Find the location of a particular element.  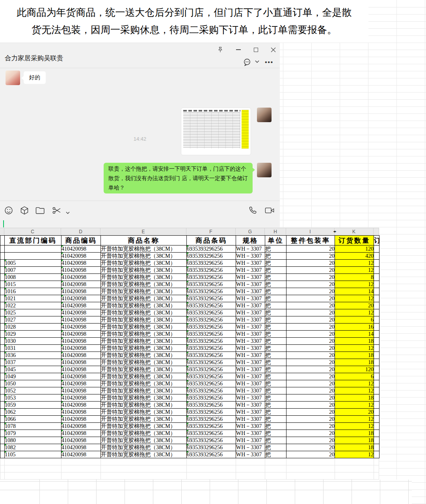

cell-order-qty: 14 is located at coordinates (355, 334).